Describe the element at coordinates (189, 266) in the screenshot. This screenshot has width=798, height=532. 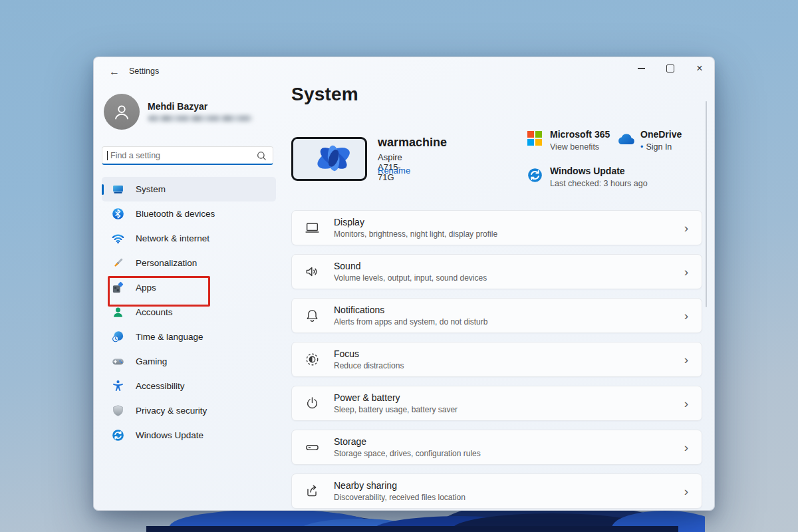
I see `sidebar: Mehdi Bazyar System Bluetoot` at that location.